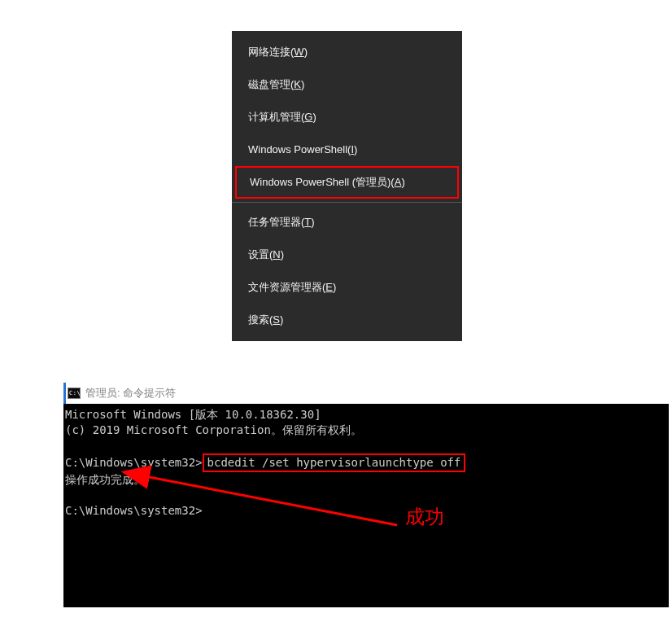 The image size is (672, 635). Describe the element at coordinates (347, 182) in the screenshot. I see `menu-item-powershell-admin: Windows PowerShell (管理员)(A)` at that location.